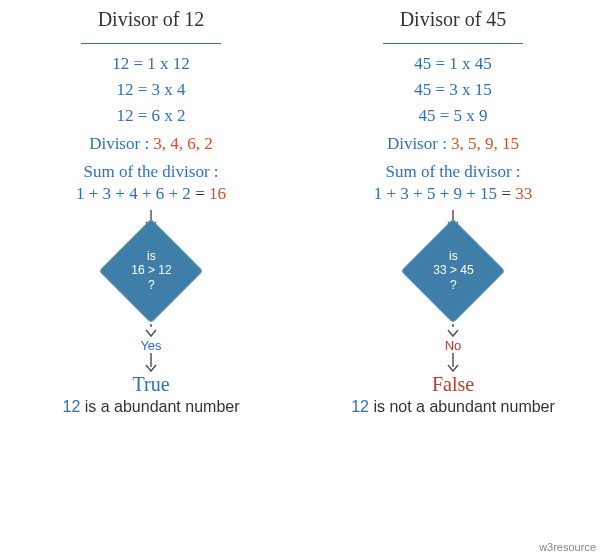  I want to click on conclusion-num-left: 12, so click(71, 406).